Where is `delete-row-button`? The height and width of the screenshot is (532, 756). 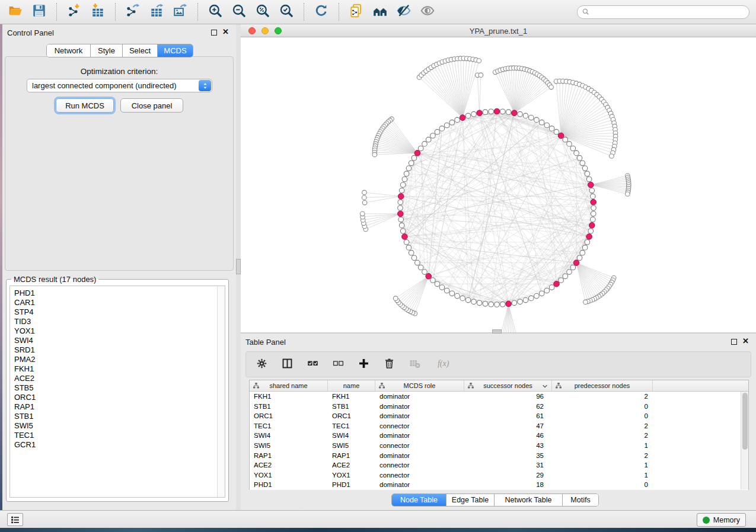 delete-row-button is located at coordinates (389, 364).